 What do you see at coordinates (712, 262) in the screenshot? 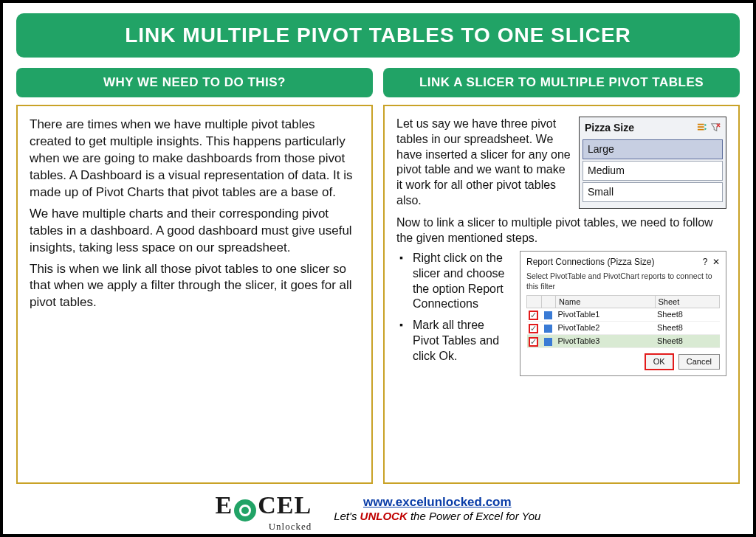
I see `dialog-help-icon: ? ✕` at bounding box center [712, 262].